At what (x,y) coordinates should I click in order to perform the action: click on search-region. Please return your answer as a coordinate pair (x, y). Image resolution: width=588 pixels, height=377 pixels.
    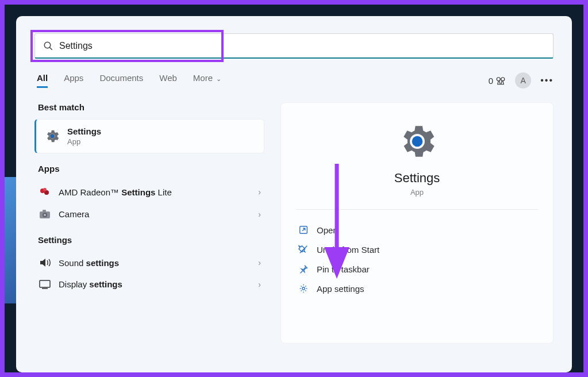
    Looking at the image, I should click on (294, 46).